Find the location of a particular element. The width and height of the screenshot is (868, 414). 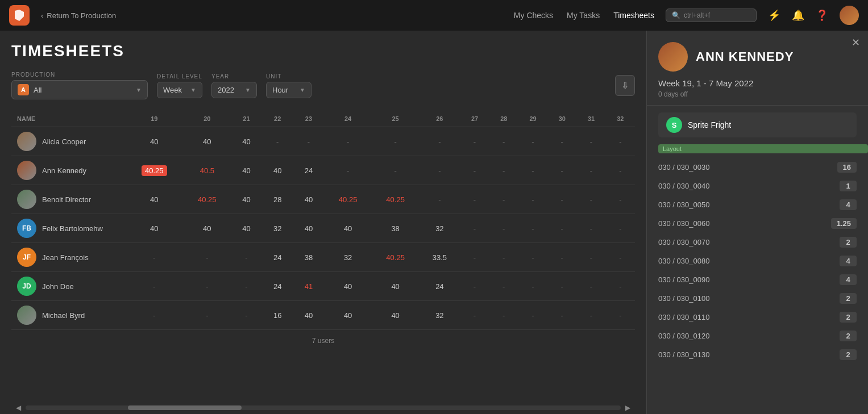

production-badge: S Sprite Fright is located at coordinates (757, 125).